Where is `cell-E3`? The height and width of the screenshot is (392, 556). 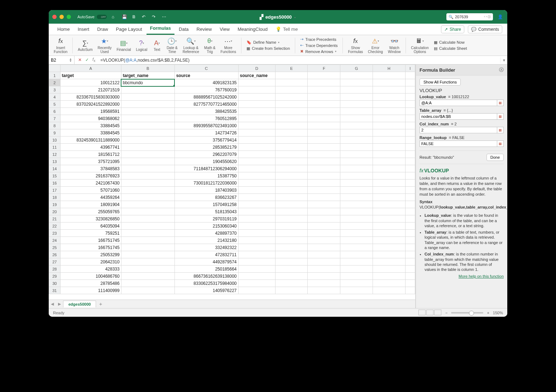
cell-E3 is located at coordinates (292, 90).